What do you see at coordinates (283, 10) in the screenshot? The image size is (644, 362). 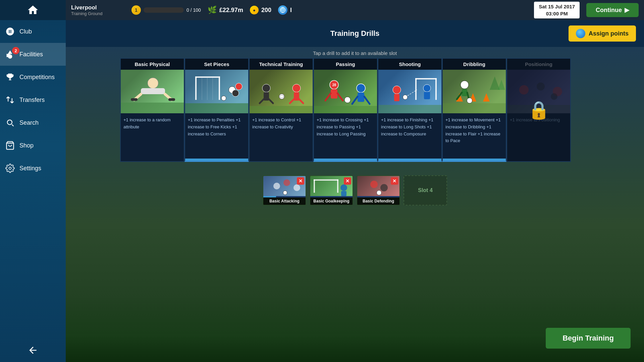 I see `globe-icon` at bounding box center [283, 10].